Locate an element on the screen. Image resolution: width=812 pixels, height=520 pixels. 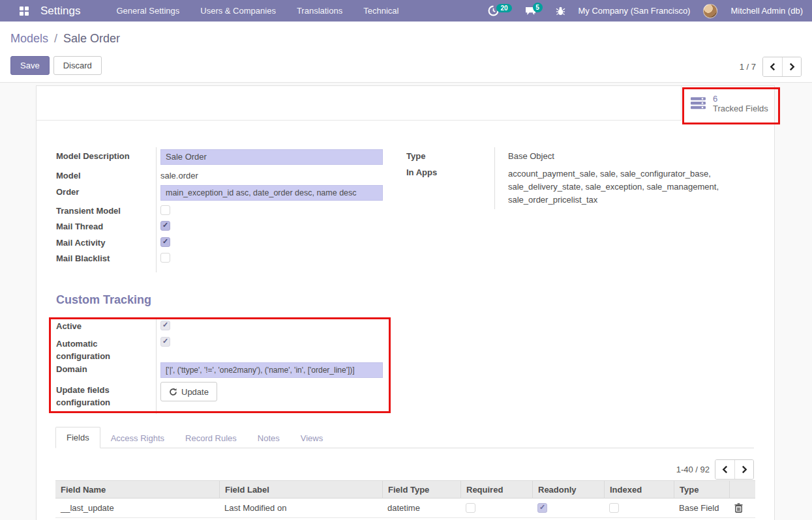
app-title: Settings is located at coordinates (60, 11).